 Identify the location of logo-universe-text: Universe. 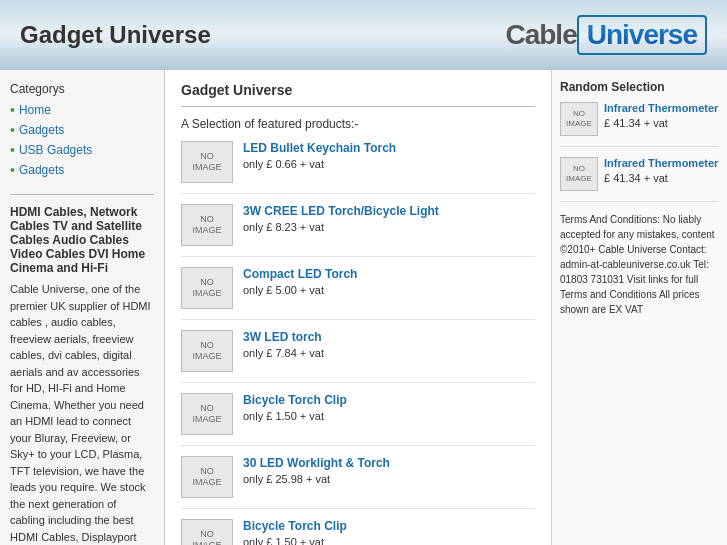
(642, 34).